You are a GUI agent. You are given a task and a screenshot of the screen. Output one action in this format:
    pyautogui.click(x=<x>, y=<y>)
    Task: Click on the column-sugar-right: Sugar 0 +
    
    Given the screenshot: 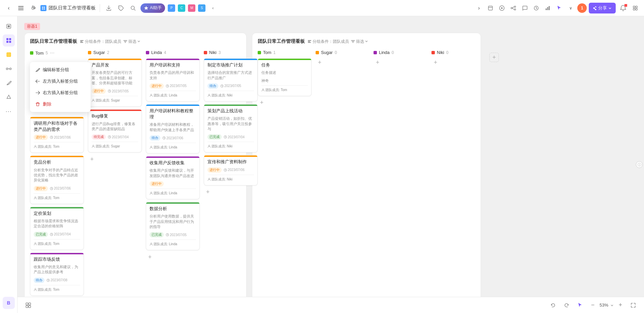 What is the action you would take?
    pyautogui.click(x=343, y=58)
    